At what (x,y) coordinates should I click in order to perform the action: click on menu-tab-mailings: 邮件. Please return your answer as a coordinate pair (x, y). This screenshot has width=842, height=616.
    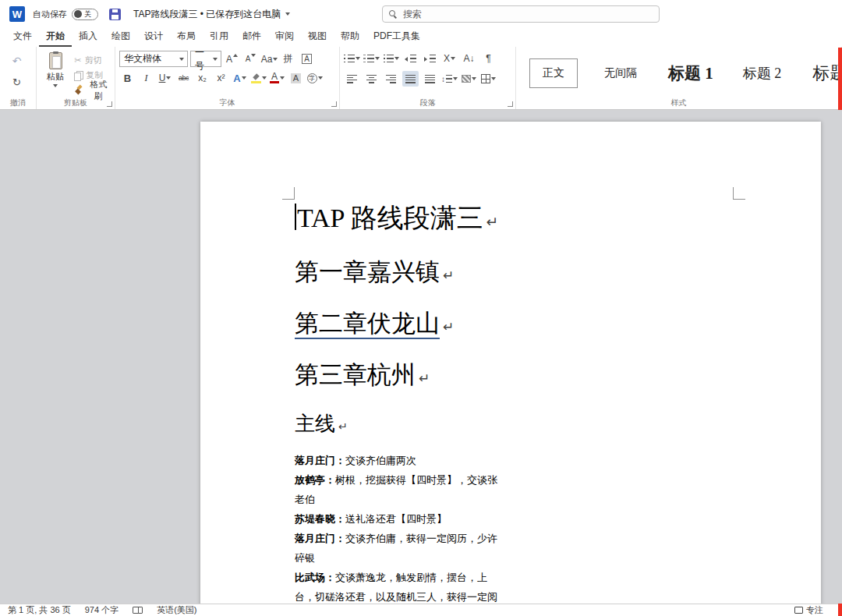
    Looking at the image, I should click on (252, 37).